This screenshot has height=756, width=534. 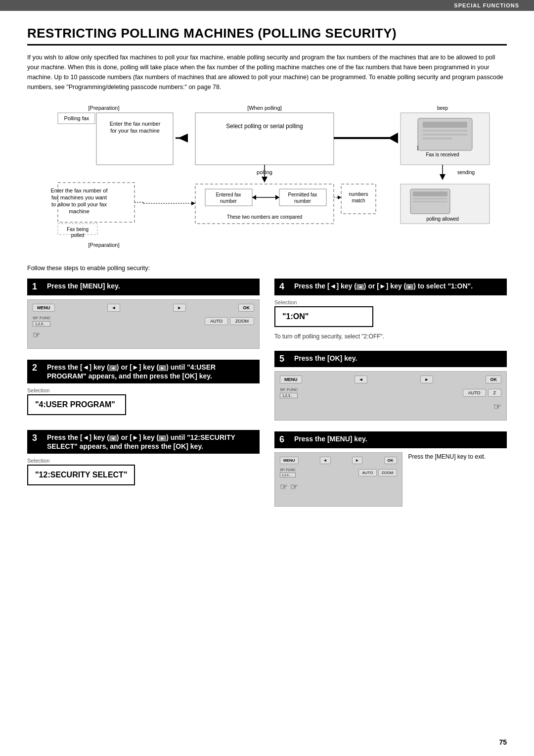 What do you see at coordinates (267, 5) in the screenshot?
I see `top-bar: SPECIAL FUNCTIONS` at bounding box center [267, 5].